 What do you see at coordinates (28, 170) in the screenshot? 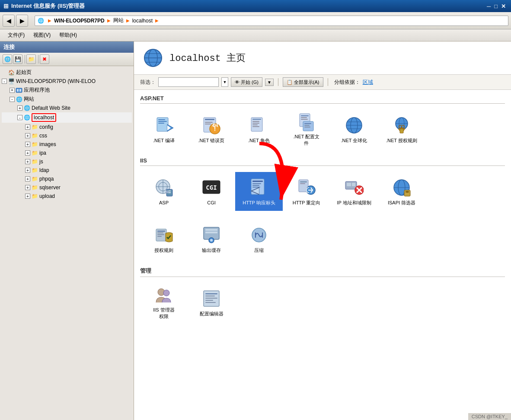
I see `ldap-toggle: +` at bounding box center [28, 170].